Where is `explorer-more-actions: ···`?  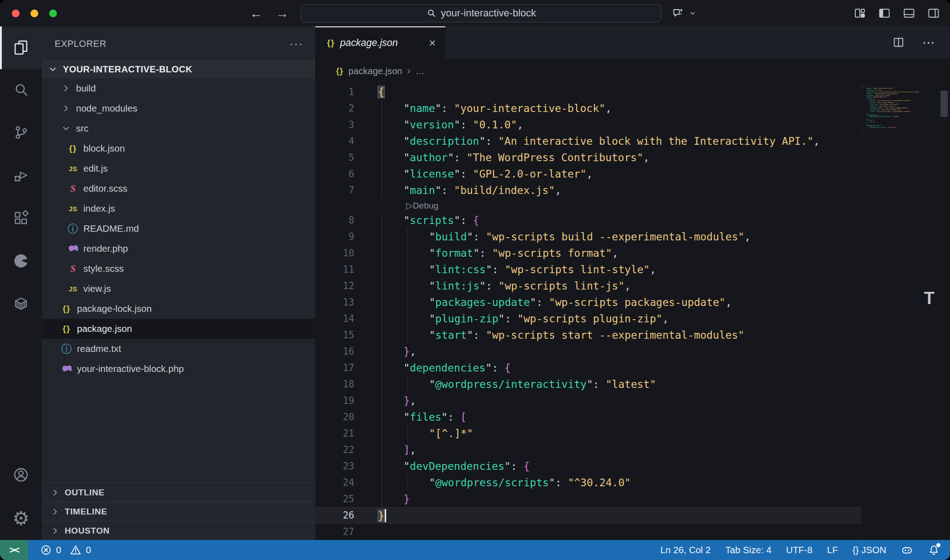
explorer-more-actions: ··· is located at coordinates (296, 44).